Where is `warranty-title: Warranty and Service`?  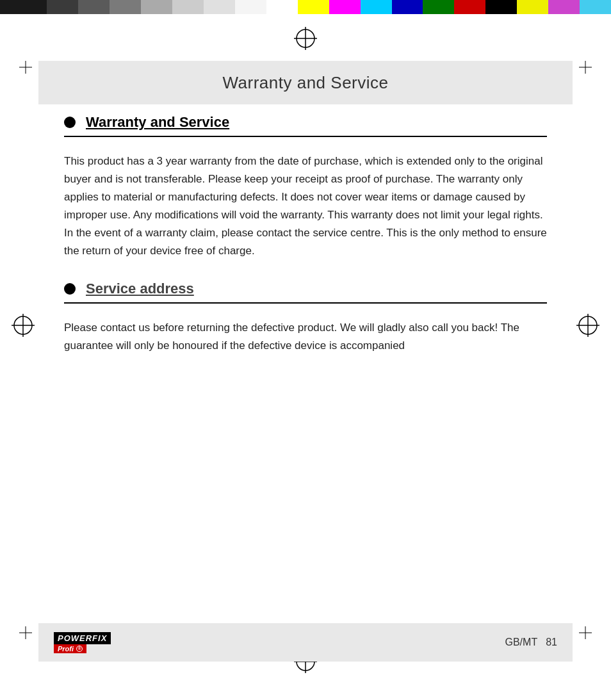 warranty-title: Warranty and Service is located at coordinates (158, 122).